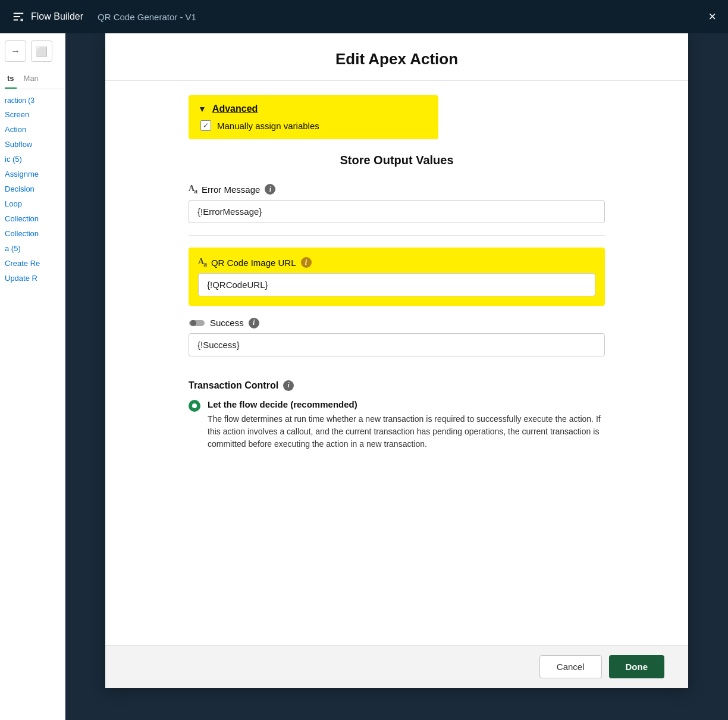  What do you see at coordinates (313, 109) in the screenshot?
I see `advanced-header: ▼ Advanced` at bounding box center [313, 109].